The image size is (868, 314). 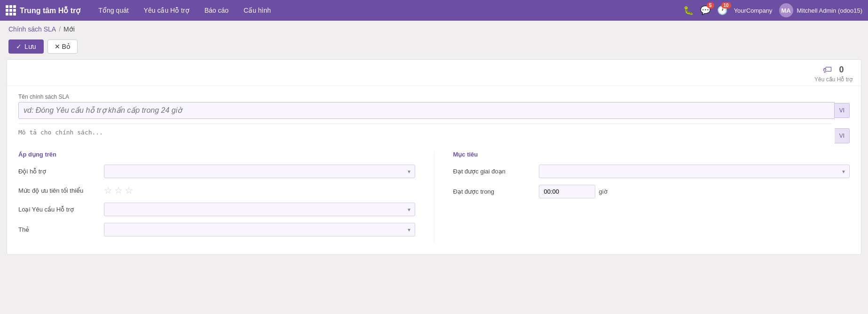 What do you see at coordinates (821, 10) in the screenshot?
I see `user-menu: MA Mitchell Admin (odoo15)` at bounding box center [821, 10].